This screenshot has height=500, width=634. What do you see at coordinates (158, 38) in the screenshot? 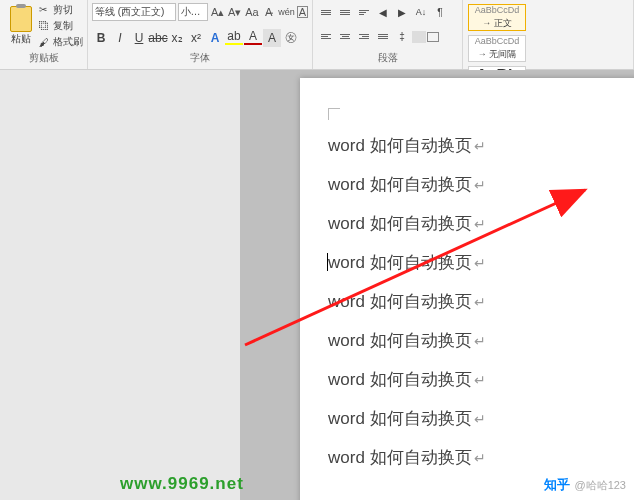
I see `strike-button: abc` at bounding box center [158, 38].